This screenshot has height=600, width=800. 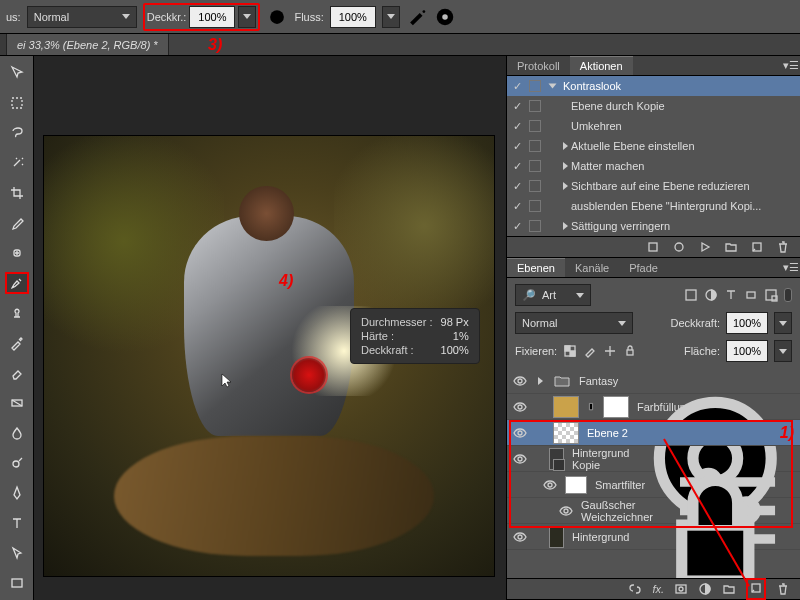 I want to click on filter-type-icon, so click(x=731, y=295).